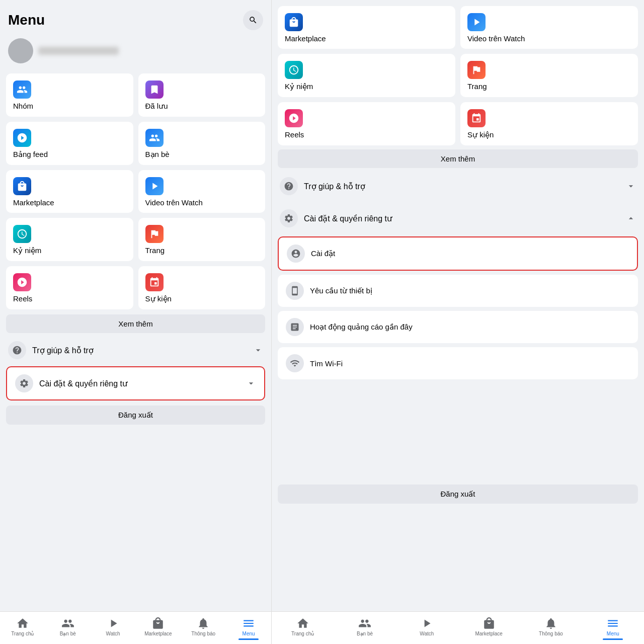  What do you see at coordinates (154, 90) in the screenshot?
I see `saved-icon` at bounding box center [154, 90].